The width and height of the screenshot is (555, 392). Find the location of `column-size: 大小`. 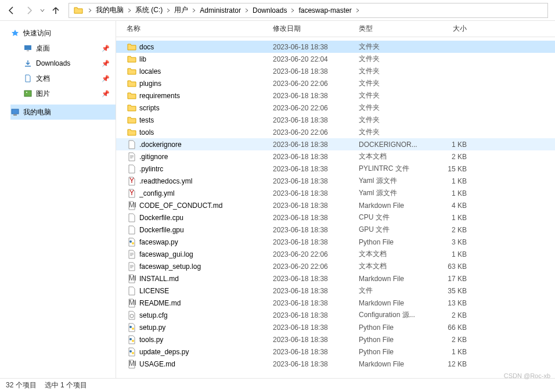

column-size: 大小 is located at coordinates (451, 29).